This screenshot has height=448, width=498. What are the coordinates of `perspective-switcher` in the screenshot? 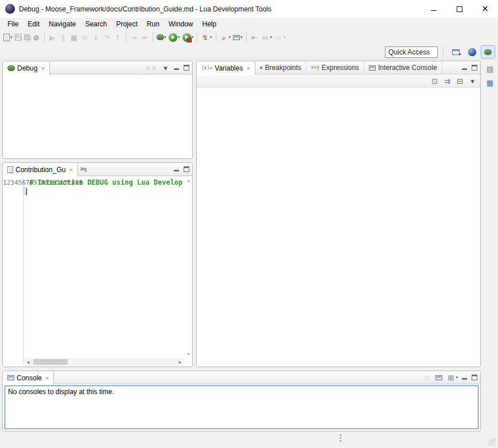 It's located at (472, 52).